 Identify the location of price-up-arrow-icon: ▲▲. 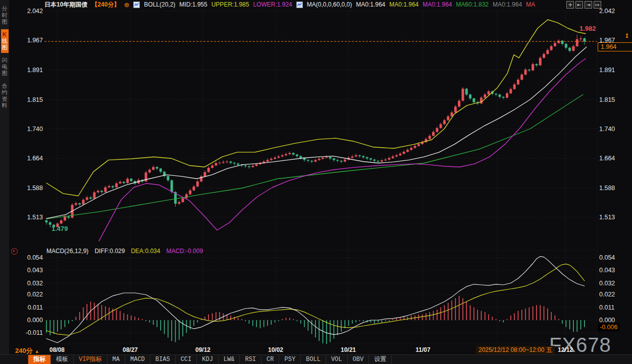
(627, 35).